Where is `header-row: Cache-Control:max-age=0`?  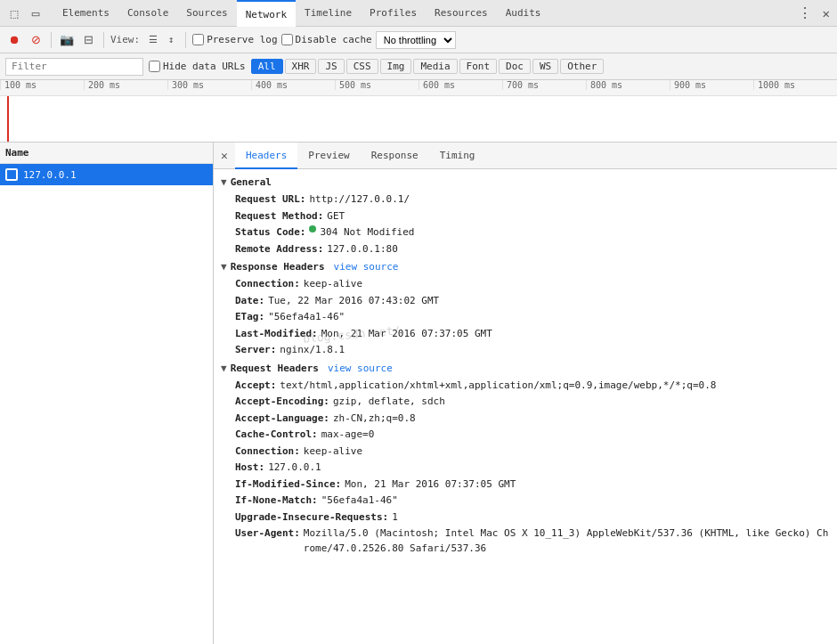
header-row: Cache-Control:max-age=0 is located at coordinates (525, 435).